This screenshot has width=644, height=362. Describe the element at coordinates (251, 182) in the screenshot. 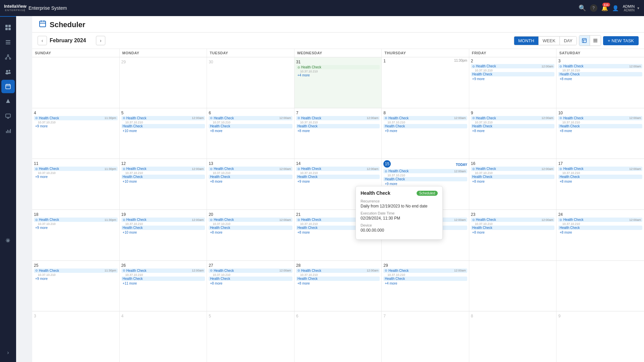

I see `more-w3-tue: +8 more` at that location.